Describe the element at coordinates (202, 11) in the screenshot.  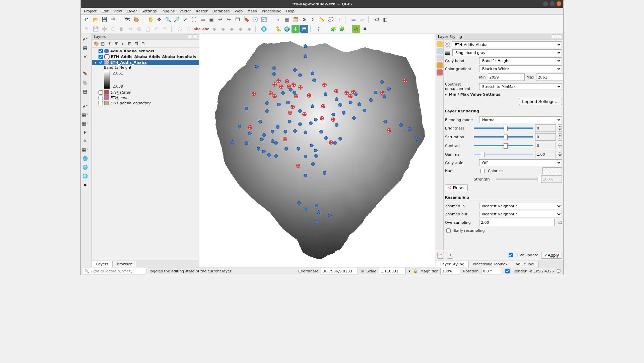
I see `menu-raster: Raster` at that location.